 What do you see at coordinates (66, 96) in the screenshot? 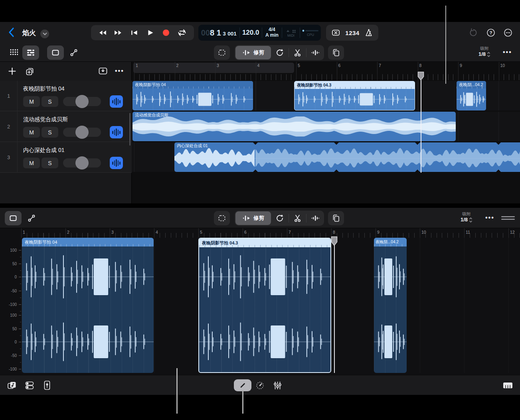
I see `track-row-1: 1 夜晚阴影节拍 04 M S` at bounding box center [66, 96].